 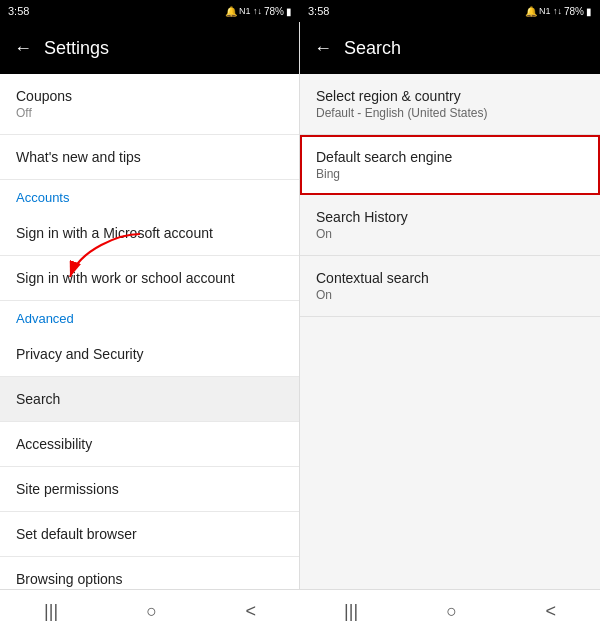 What do you see at coordinates (150, 534) in the screenshot?
I see `default-browser-label: Set default browser` at bounding box center [150, 534].